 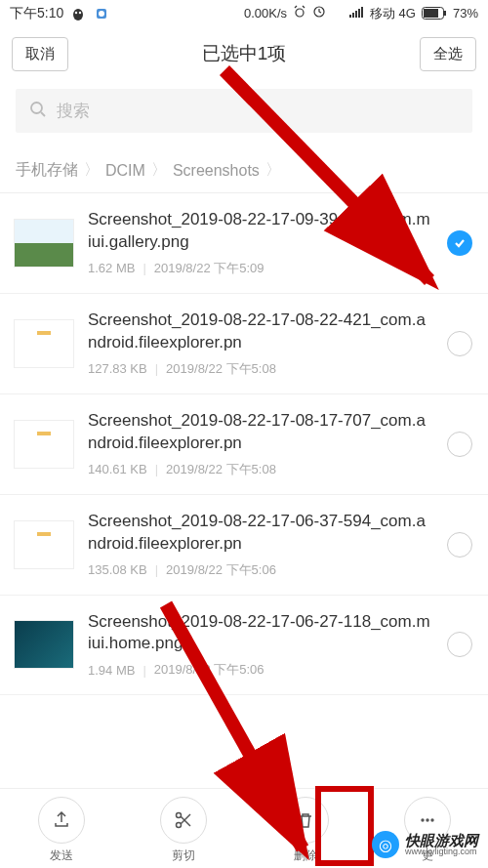 What do you see at coordinates (305, 820) in the screenshot?
I see `trash-icon` at bounding box center [305, 820].